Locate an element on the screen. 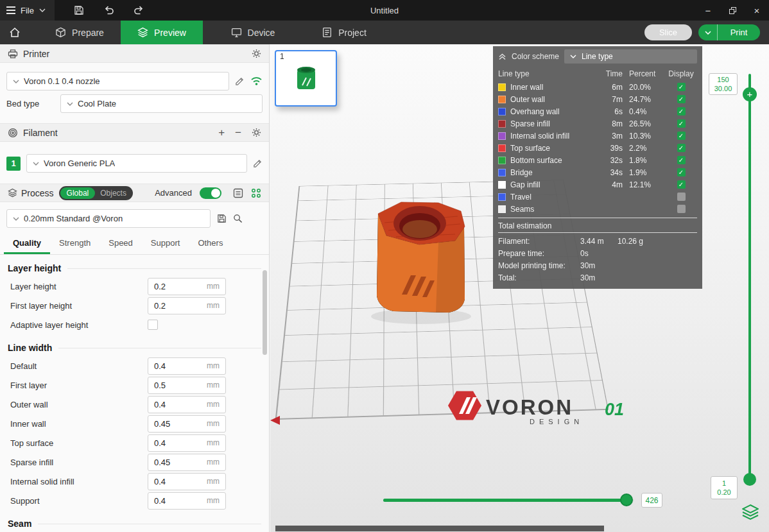  bed-front-edge is located at coordinates (440, 529).